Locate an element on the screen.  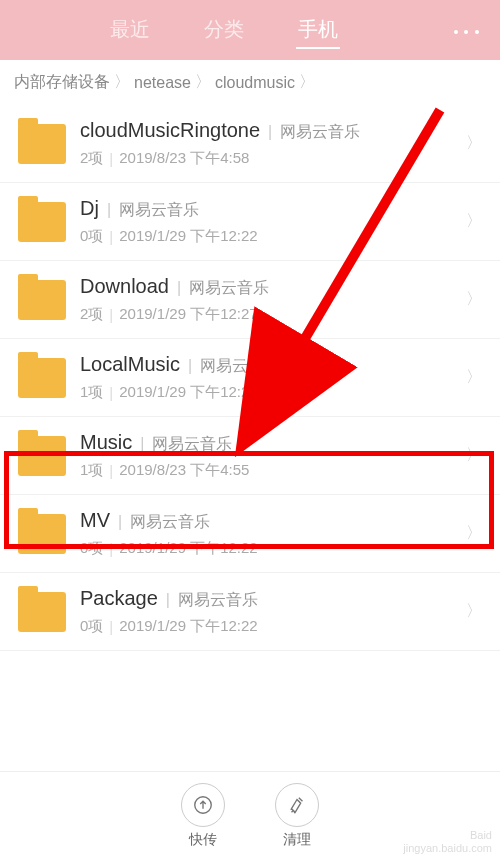
folder-time: 2019/8/23 下午4:58 is located at coordinates (184, 158).